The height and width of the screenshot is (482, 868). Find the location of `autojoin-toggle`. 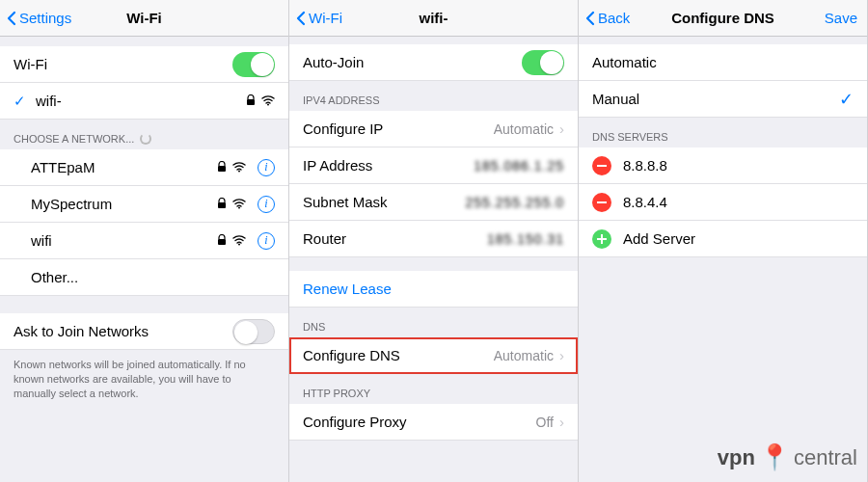

autojoin-toggle is located at coordinates (543, 63).